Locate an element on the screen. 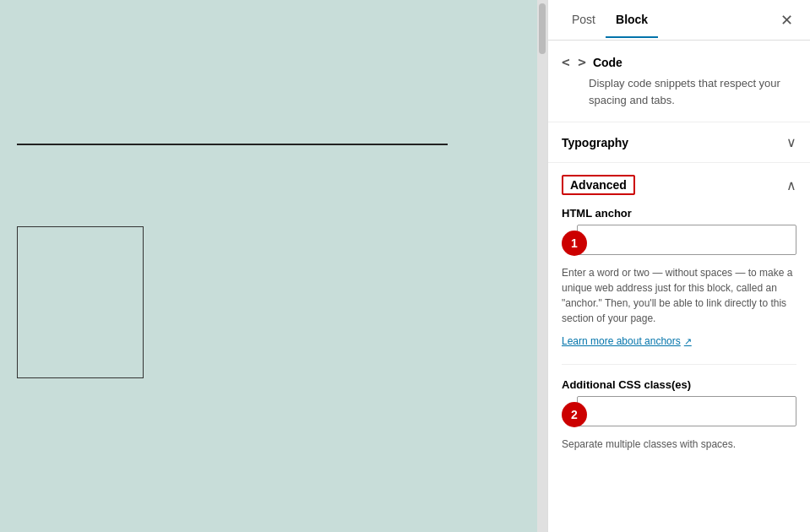 Image resolution: width=810 pixels, height=532 pixels. css-classes-label: Additional CSS class(es) is located at coordinates (679, 385).